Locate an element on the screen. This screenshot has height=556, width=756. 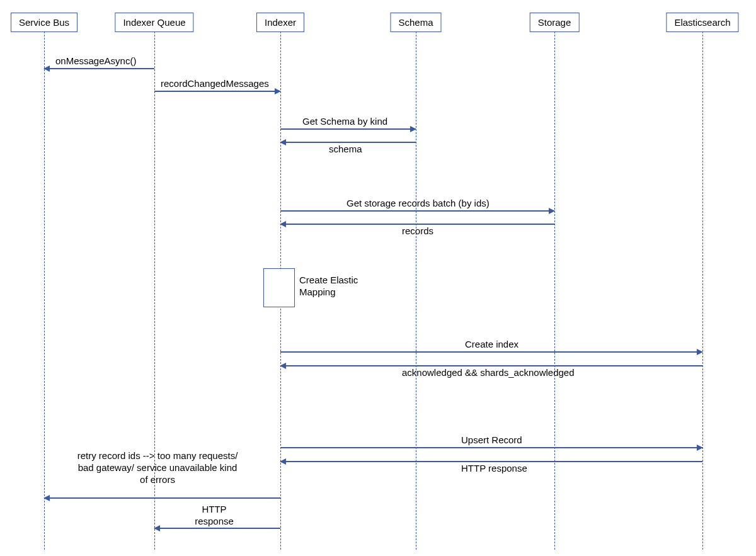
label-recordchangedmessages: recordChangedMessages is located at coordinates (215, 83).